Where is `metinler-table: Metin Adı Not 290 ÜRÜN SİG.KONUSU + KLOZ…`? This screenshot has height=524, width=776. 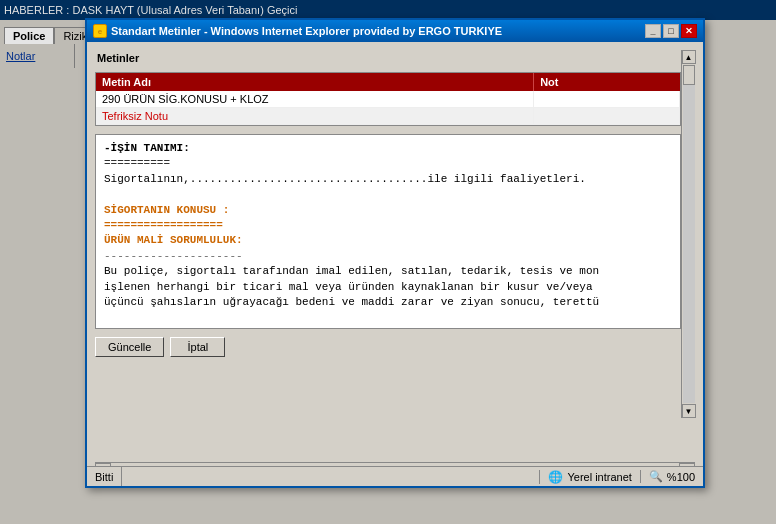 metinler-table: Metin Adı Not 290 ÜRÜN SİG.KONUSU + KLOZ… is located at coordinates (388, 99).